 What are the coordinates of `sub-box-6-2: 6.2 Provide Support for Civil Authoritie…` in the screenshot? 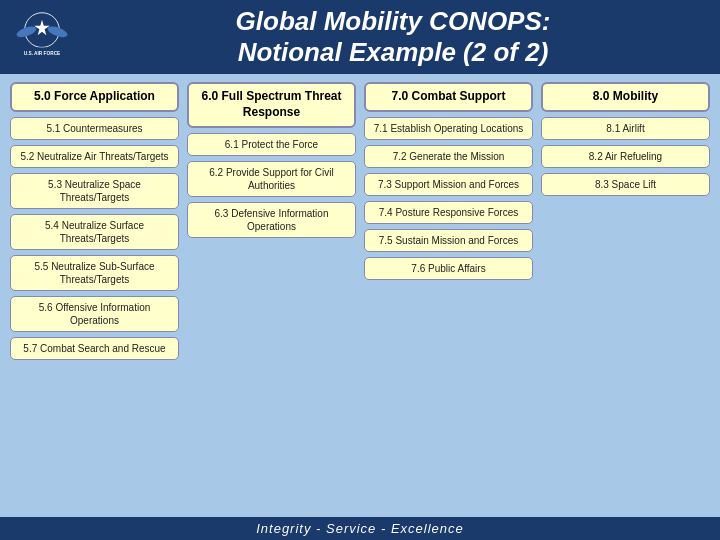 It's located at (272, 179).